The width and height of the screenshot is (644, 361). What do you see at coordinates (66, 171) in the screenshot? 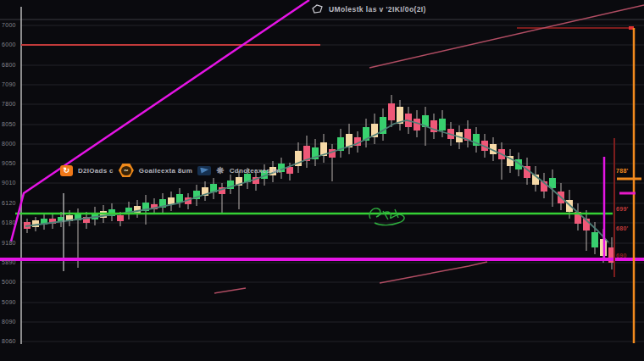
I see `btc-refresh-icon: ↻` at bounding box center [66, 171].